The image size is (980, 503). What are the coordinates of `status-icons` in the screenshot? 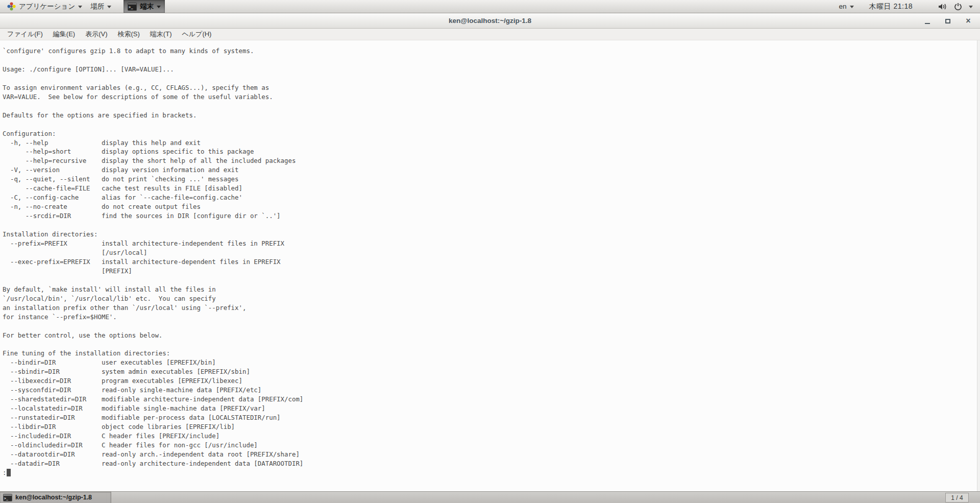 It's located at (955, 7).